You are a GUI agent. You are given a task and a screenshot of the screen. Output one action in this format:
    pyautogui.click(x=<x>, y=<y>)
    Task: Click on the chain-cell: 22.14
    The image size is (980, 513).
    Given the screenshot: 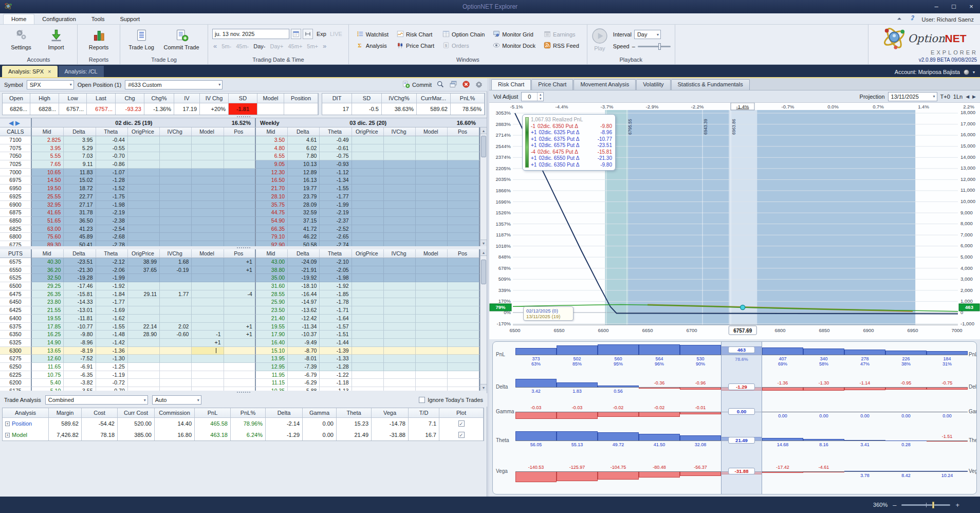 What is the action you would take?
    pyautogui.click(x=144, y=327)
    